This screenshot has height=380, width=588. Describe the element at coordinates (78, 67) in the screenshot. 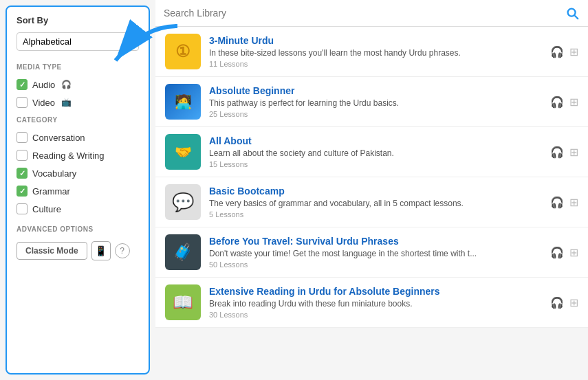

I see `media-type-label: MEDIA TYPE` at that location.